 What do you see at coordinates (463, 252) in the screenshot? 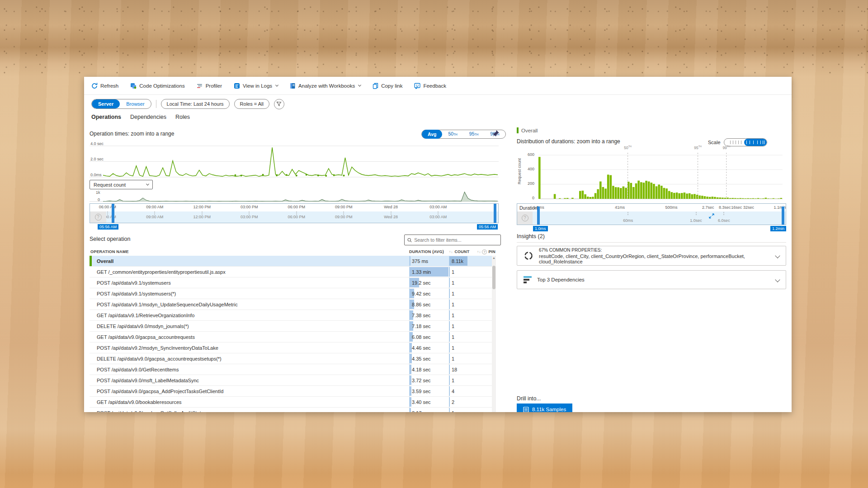
I see `column-count: ↑↓ COUNT` at bounding box center [463, 252].